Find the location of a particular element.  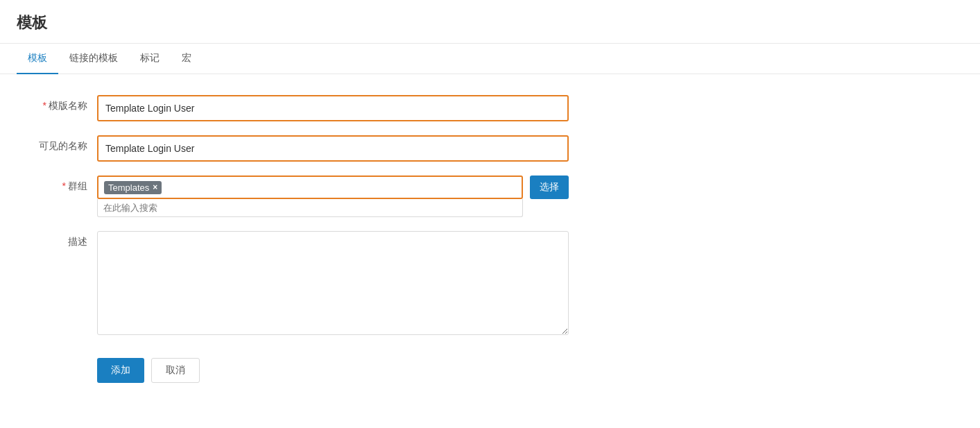

group-tag-label: Templates is located at coordinates (129, 187).